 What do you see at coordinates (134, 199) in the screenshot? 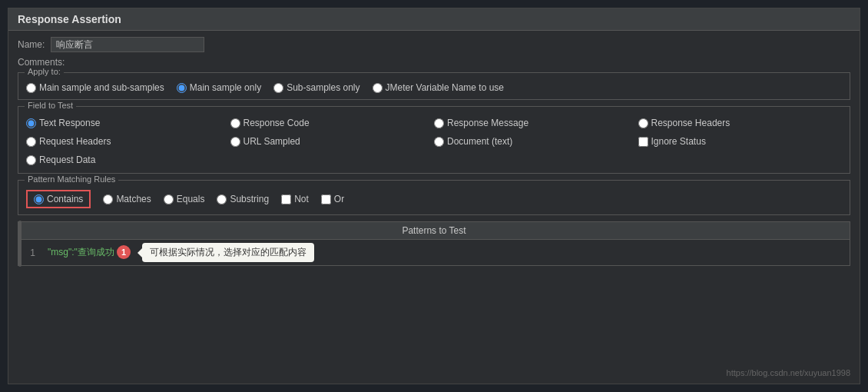
I see `radio-matches-label: Matches` at bounding box center [134, 199].